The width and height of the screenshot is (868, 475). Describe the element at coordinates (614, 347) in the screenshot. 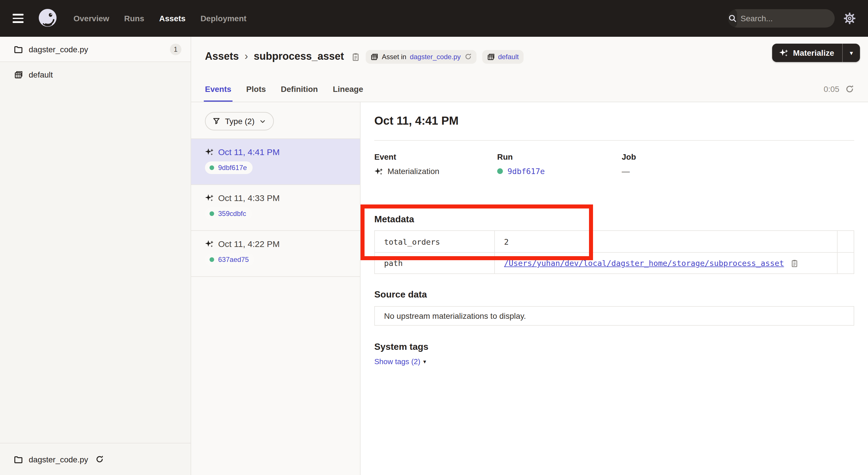

I see `system-tags-heading: System tags` at that location.